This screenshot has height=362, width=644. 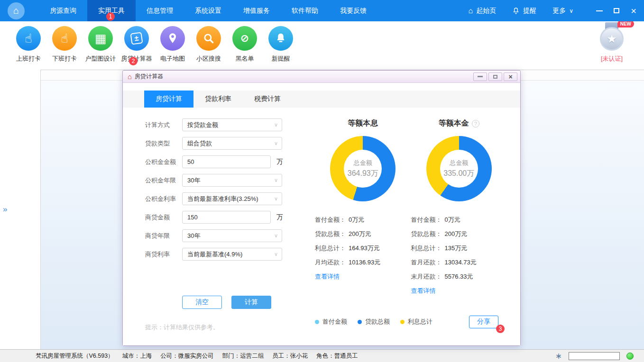 What do you see at coordinates (495, 77) in the screenshot?
I see `dialog-restore-button` at bounding box center [495, 77].